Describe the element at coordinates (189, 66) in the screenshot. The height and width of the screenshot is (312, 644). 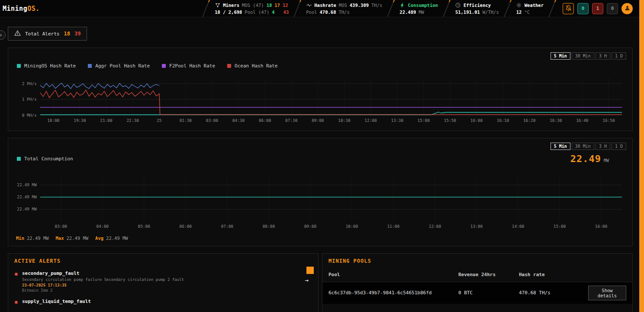
I see `legend-f2pool-hashrate: F2Pool Hash Rate` at that location.